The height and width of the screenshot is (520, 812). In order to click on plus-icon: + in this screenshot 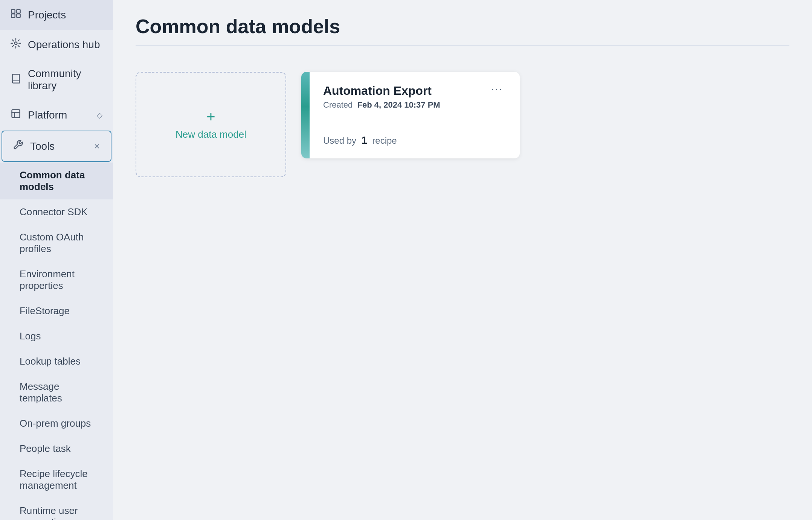, I will do `click(211, 117)`.